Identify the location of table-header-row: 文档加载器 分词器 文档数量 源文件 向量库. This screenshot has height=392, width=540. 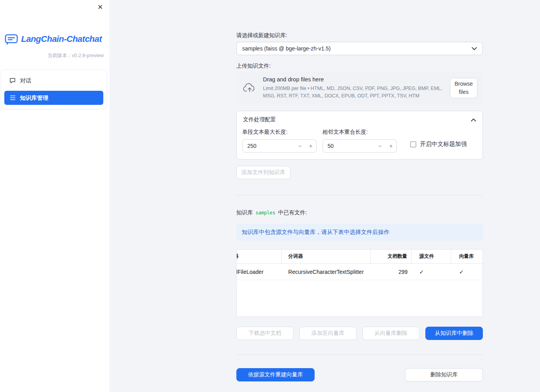
(360, 257).